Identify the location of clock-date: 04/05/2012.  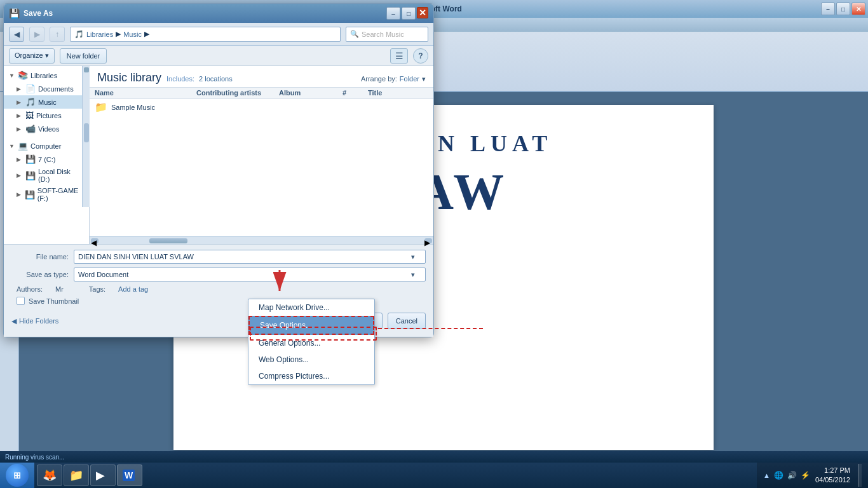
(832, 480).